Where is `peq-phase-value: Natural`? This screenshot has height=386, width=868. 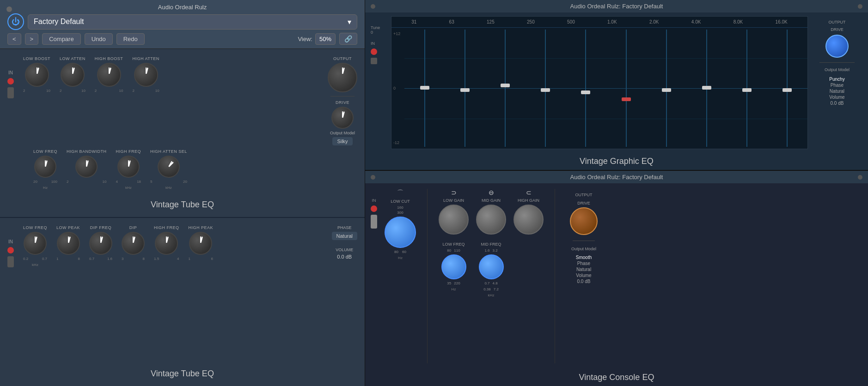
peq-phase-value: Natural is located at coordinates (345, 236).